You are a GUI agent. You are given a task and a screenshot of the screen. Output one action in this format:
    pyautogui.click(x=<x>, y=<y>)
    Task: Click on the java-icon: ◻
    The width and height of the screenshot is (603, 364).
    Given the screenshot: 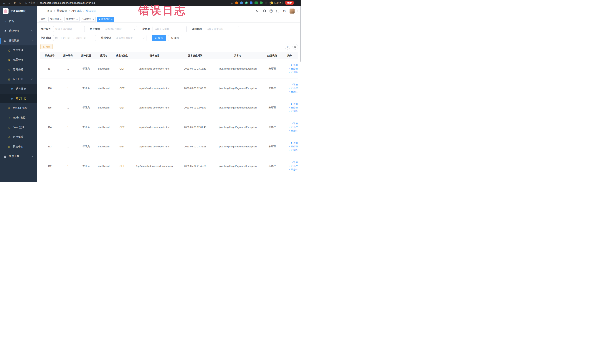 What is the action you would take?
    pyautogui.click(x=9, y=127)
    